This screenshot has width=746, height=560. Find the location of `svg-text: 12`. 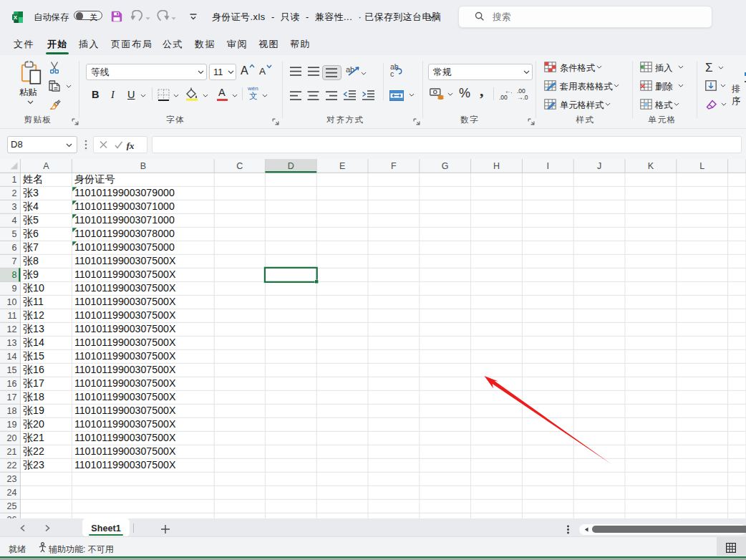

svg-text: 12 is located at coordinates (12, 329).